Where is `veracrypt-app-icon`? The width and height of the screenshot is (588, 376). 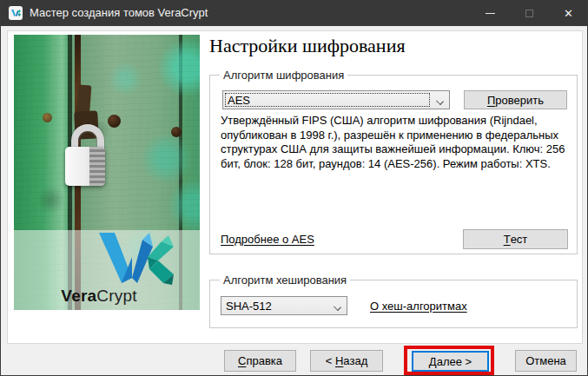 veracrypt-app-icon is located at coordinates (16, 13).